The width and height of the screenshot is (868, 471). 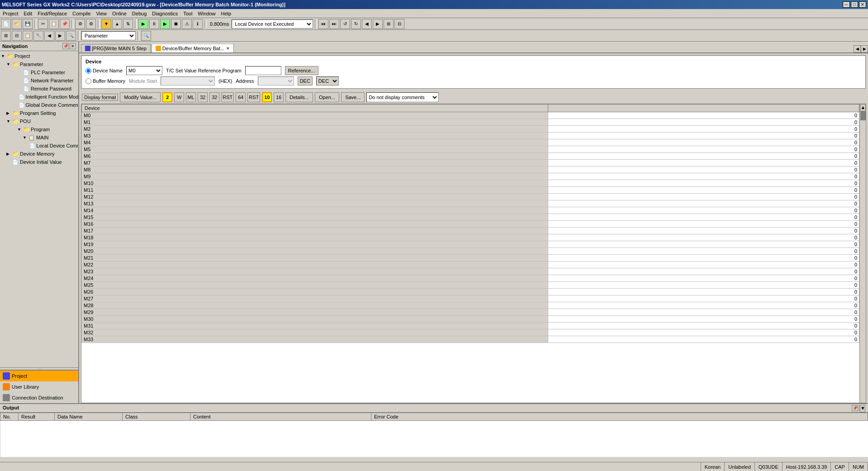 I want to click on verify-btn: ⇅, so click(x=128, y=24).